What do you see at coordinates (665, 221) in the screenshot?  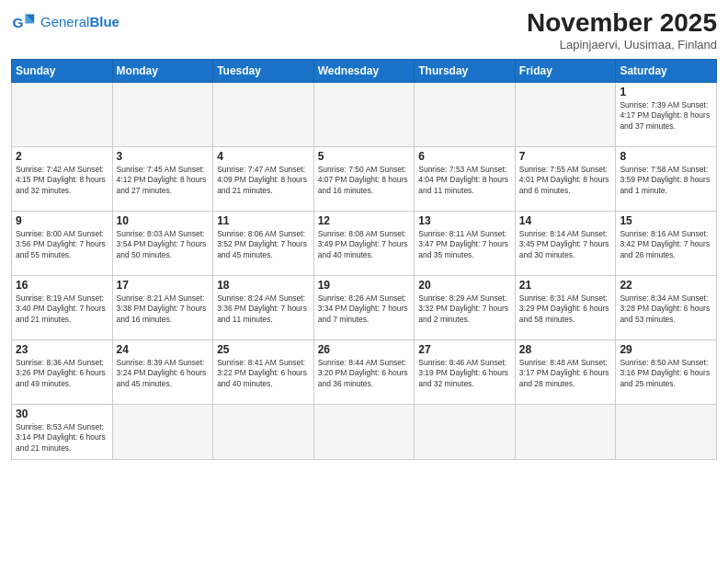 I see `day-number: 15` at bounding box center [665, 221].